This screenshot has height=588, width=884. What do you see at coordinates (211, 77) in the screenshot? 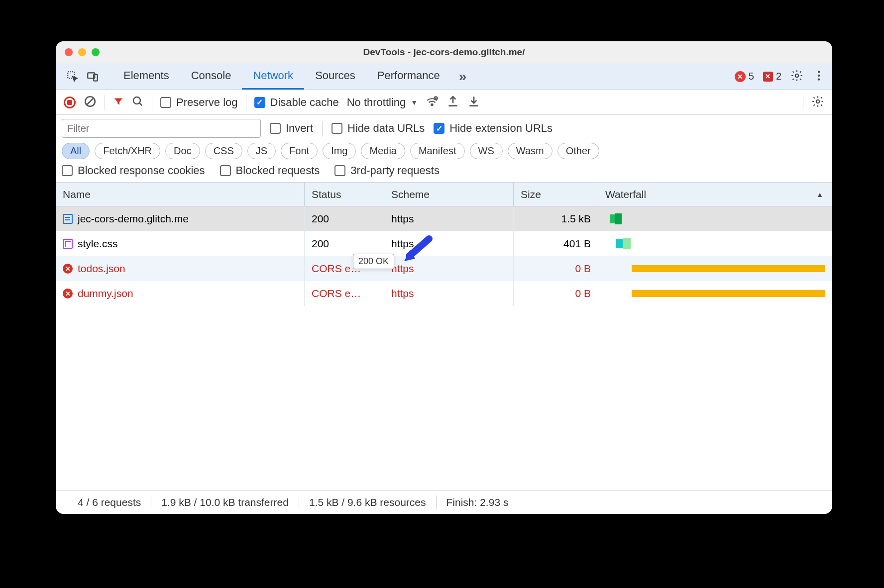
I see `tab-console: Console` at bounding box center [211, 77].